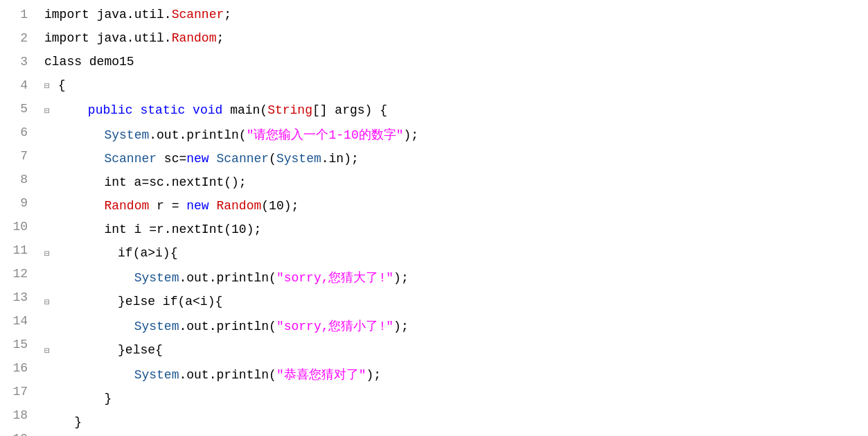  What do you see at coordinates (245, 110) in the screenshot?
I see `token: main(` at bounding box center [245, 110].